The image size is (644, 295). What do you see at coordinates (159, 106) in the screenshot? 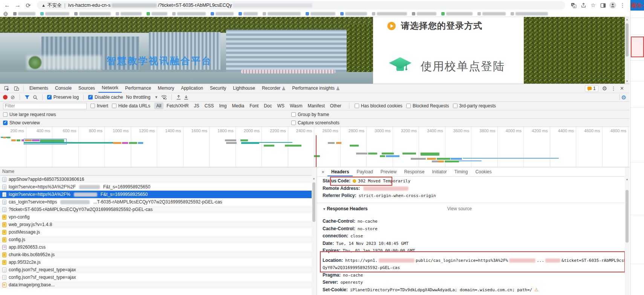
I see `filter-type-all: All` at bounding box center [159, 106].